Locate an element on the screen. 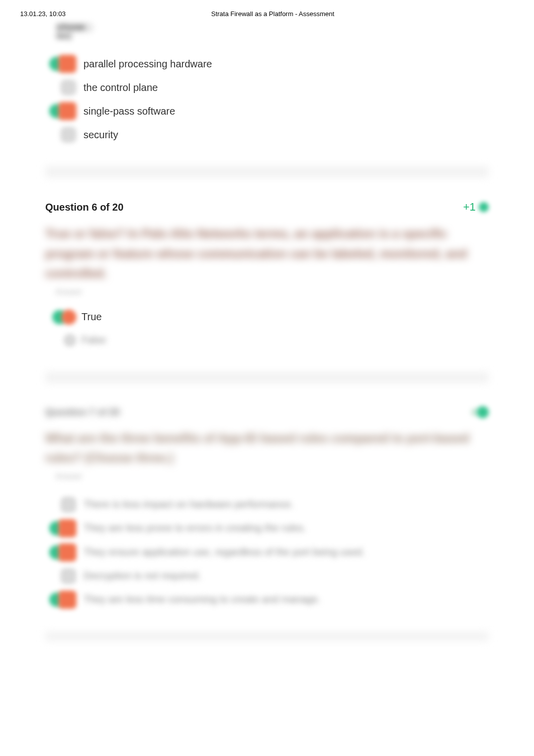  header-datetime: 13.01.23, 10:03 is located at coordinates (116, 14).